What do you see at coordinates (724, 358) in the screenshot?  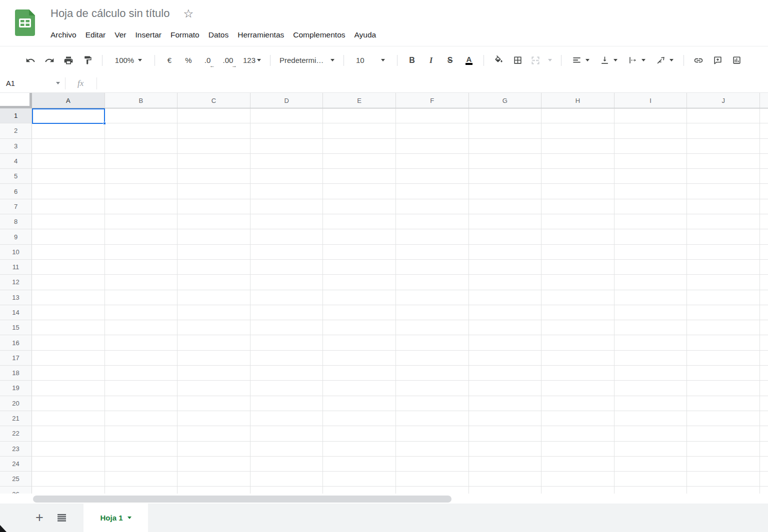 I see `cell-J17` at bounding box center [724, 358].